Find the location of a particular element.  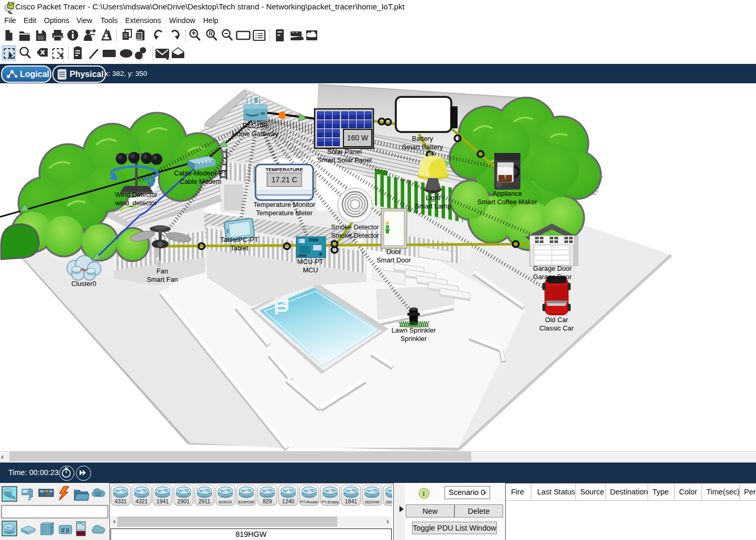

svg-text: Smart Lamp is located at coordinates (433, 206).